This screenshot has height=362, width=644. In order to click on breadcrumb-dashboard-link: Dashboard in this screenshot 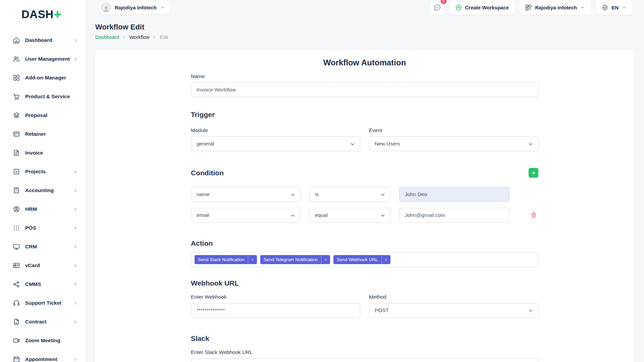, I will do `click(107, 37)`.